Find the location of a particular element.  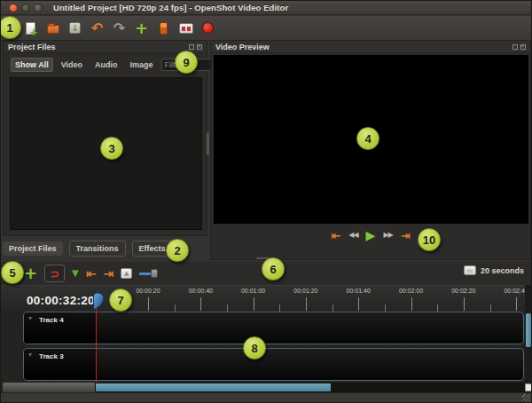

filter-video-button: Video is located at coordinates (72, 65).